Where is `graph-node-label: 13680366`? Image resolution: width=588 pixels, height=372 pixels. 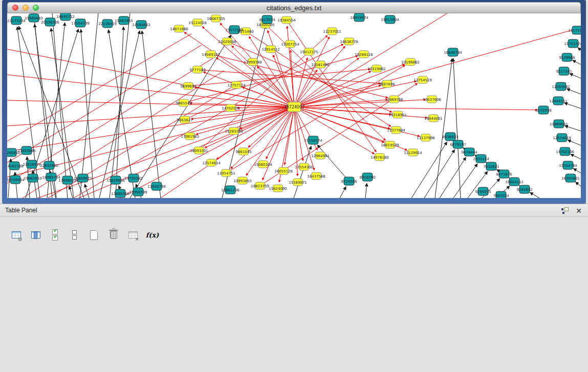
graph-node-label: 13680366 is located at coordinates (120, 194).